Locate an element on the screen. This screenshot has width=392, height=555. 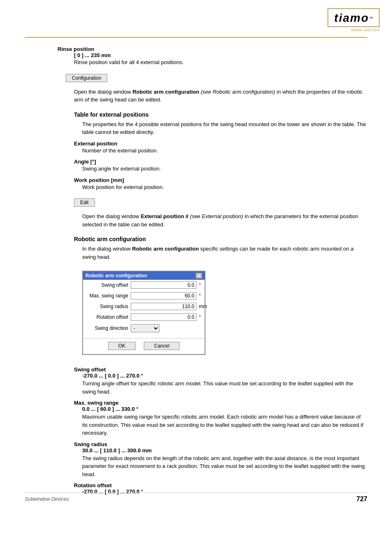
dialog-title: Robotic arm configuration is located at coordinates (116, 276).